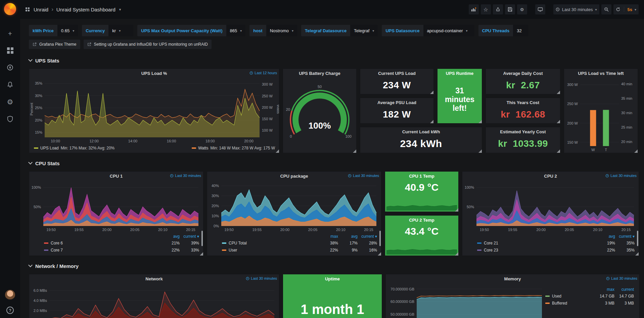  Describe the element at coordinates (120, 9) in the screenshot. I see `dashboard-caret-icon: ▾` at that location.